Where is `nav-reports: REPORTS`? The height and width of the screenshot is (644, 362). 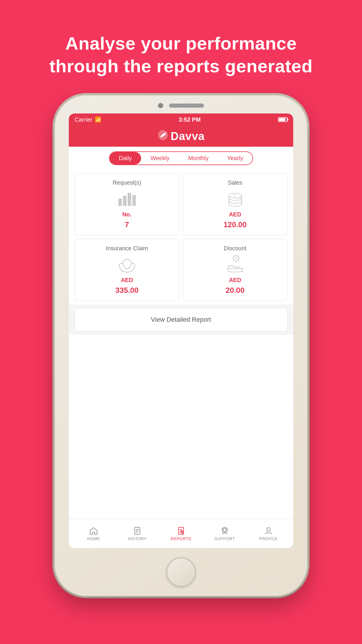 nav-reports: REPORTS is located at coordinates (181, 534).